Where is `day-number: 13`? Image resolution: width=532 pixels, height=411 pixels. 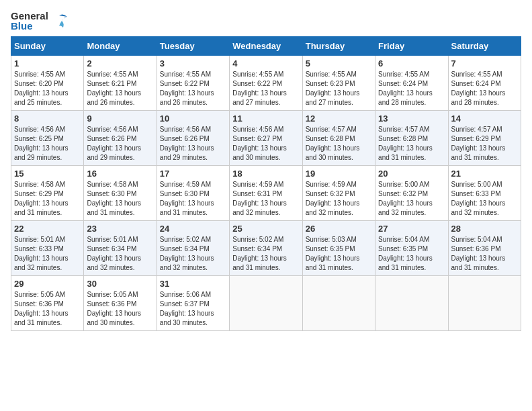 day-number: 13 is located at coordinates (411, 118).